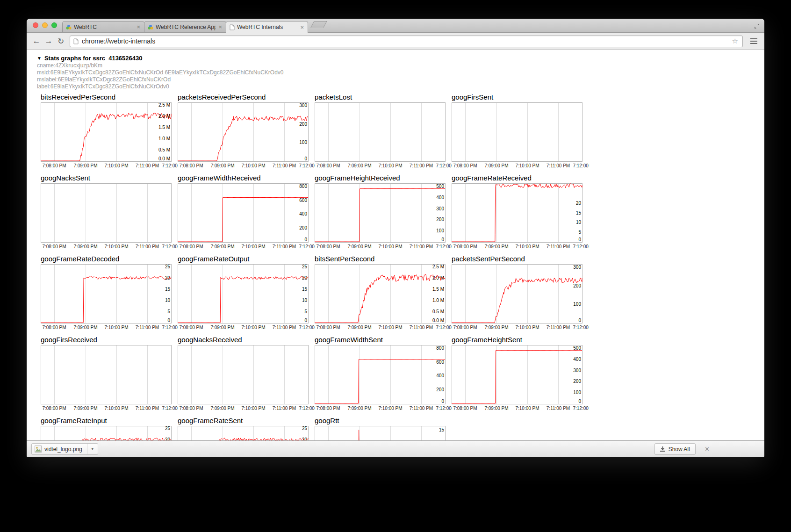 The height and width of the screenshot is (532, 791). What do you see at coordinates (243, 428) in the screenshot?
I see `chart-googFrameRateSent: googFrameRateSent25201510507:08:00 PM7:0…` at bounding box center [243, 428].